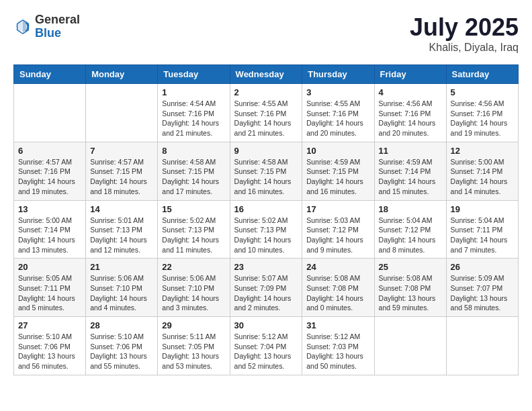 This screenshot has height=411, width=532. Describe the element at coordinates (338, 235) in the screenshot. I see `cell-content: Sunrise: 5:03 AM Sunset: 7:12 PM Dayligh…` at that location.